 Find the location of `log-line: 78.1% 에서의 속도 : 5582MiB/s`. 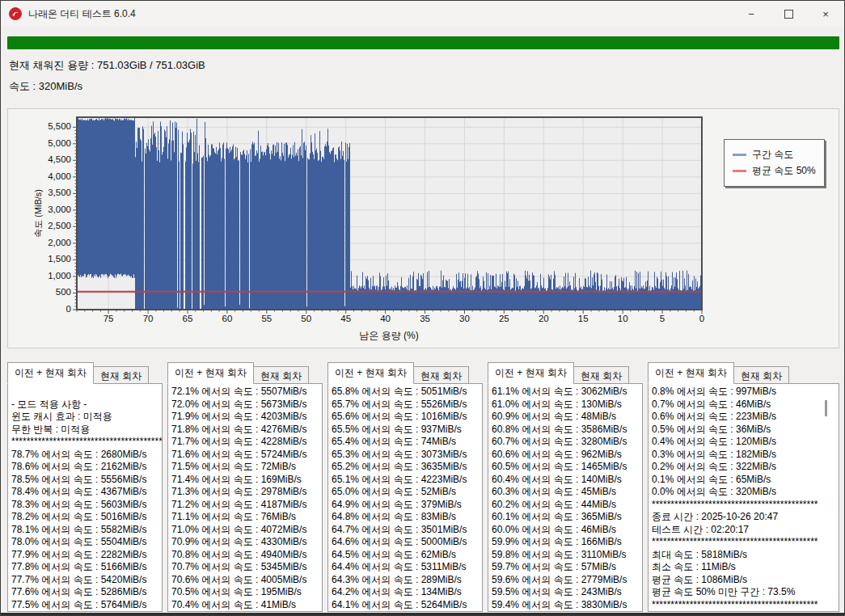

log-line: 78.1% 에서의 속도 : 5582MiB/s is located at coordinates (85, 530).